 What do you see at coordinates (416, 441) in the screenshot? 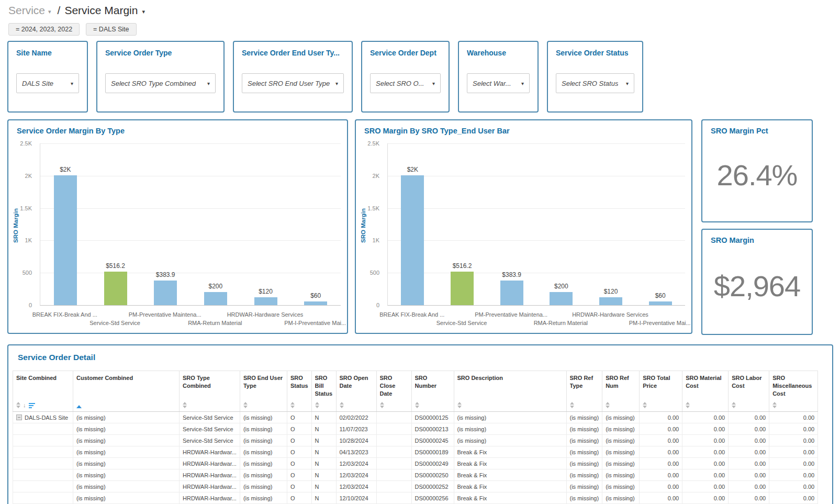
I see `table-row: (is missing)Service-Std Service(is missi…` at bounding box center [416, 441].